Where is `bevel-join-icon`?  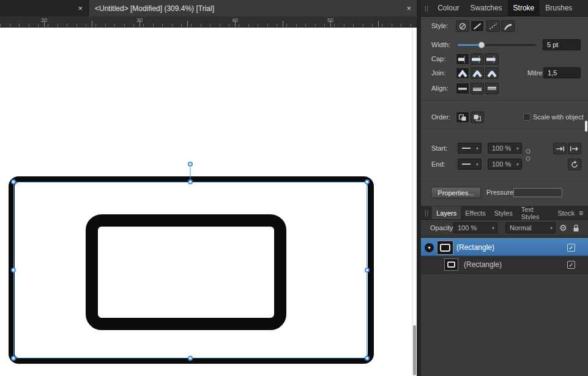
bevel-join-icon is located at coordinates (492, 73).